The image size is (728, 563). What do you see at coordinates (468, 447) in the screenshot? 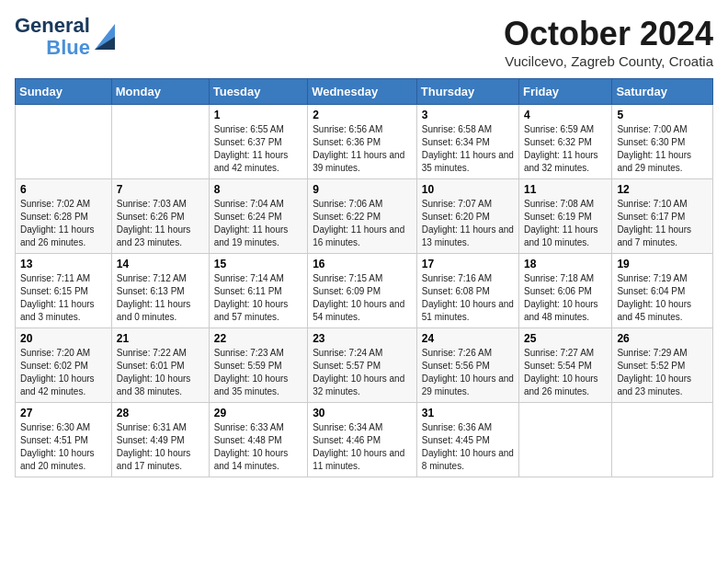
I see `day-details: Sunrise: 6:36 AM Sunset: 4:45 PM Dayligh…` at bounding box center [468, 447].